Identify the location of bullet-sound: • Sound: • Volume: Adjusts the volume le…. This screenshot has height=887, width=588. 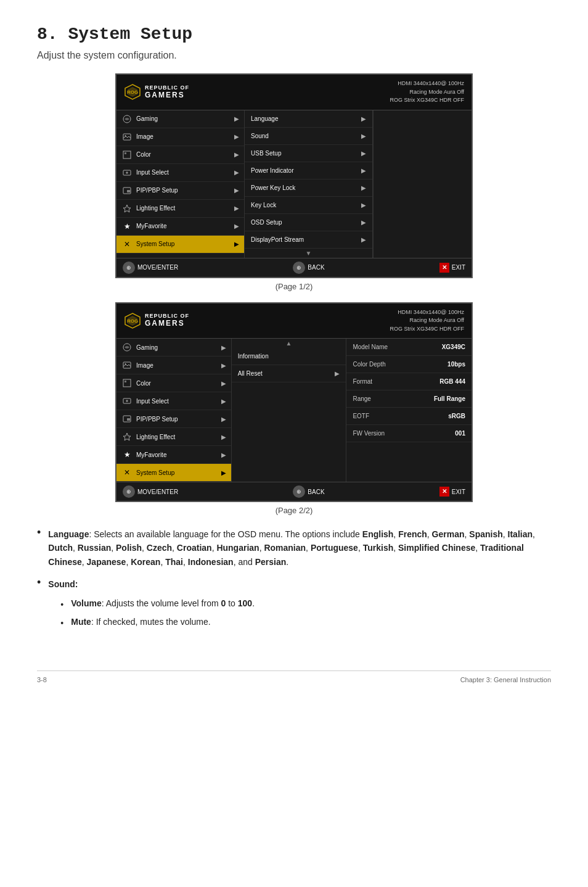
(294, 606).